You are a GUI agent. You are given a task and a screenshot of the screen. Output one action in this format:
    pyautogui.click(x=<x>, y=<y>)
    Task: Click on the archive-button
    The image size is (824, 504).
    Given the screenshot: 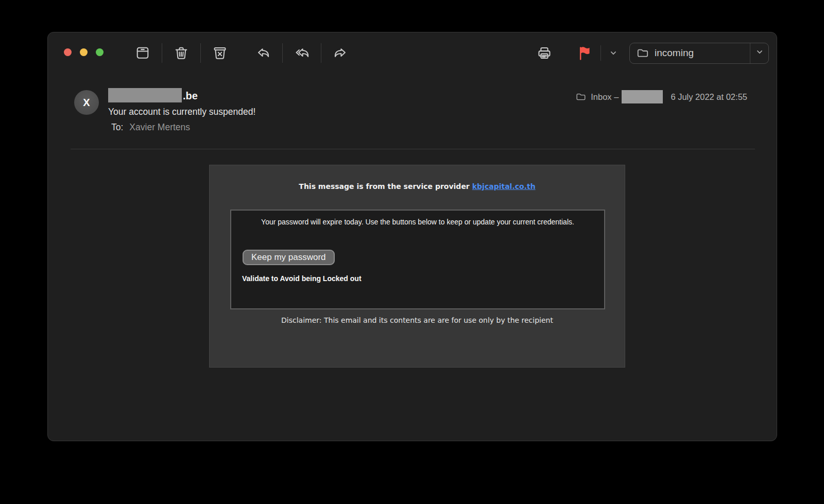 What is the action you would take?
    pyautogui.click(x=143, y=53)
    